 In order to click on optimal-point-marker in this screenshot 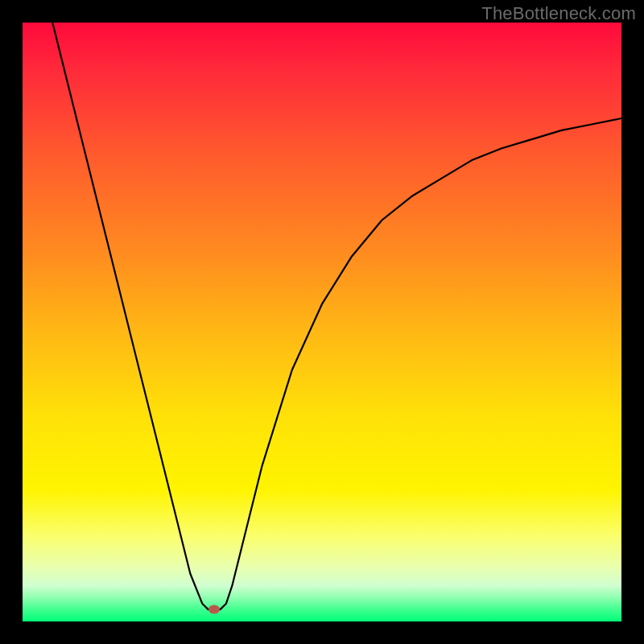, I will do `click(214, 610)`.